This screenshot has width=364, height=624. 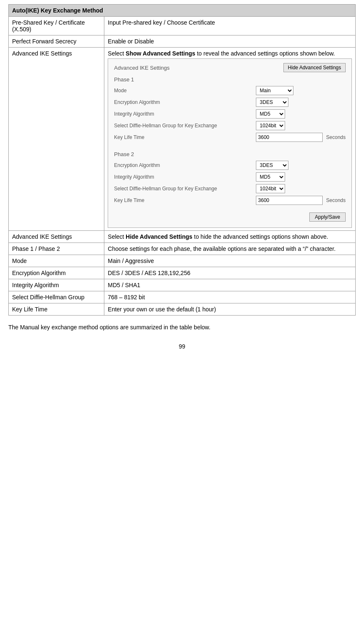 I want to click on ike-select-enc1: 3DES DES AES 128 AES 192 AES 256, so click(x=272, y=102).